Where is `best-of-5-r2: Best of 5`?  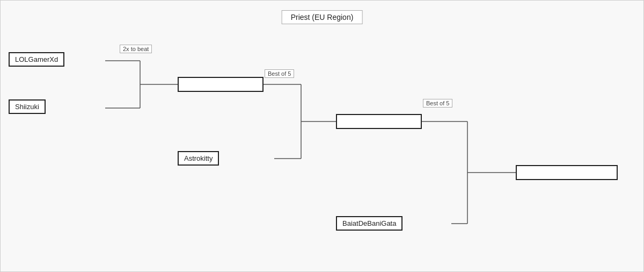 best-of-5-r2: Best of 5 is located at coordinates (438, 103).